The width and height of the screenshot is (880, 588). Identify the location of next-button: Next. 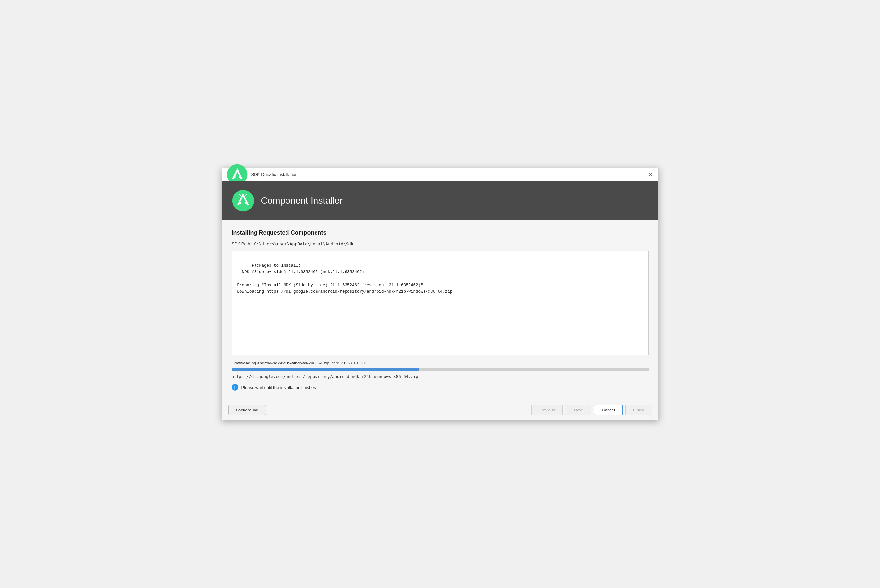
(578, 410).